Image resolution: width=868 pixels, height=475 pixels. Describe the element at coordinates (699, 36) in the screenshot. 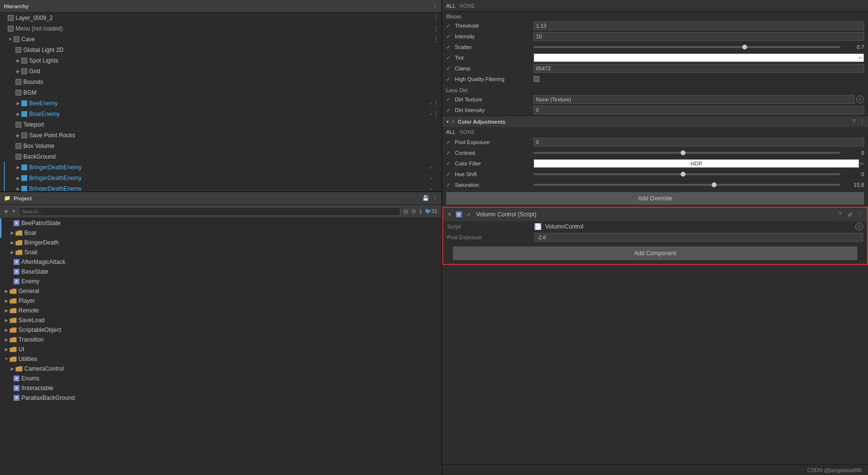

I see `intensity-value-field: 10` at that location.